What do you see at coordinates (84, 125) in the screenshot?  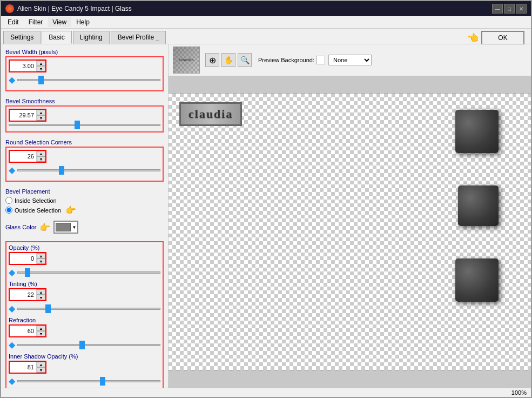 I see `bevel-smoothness-slider` at bounding box center [84, 125].